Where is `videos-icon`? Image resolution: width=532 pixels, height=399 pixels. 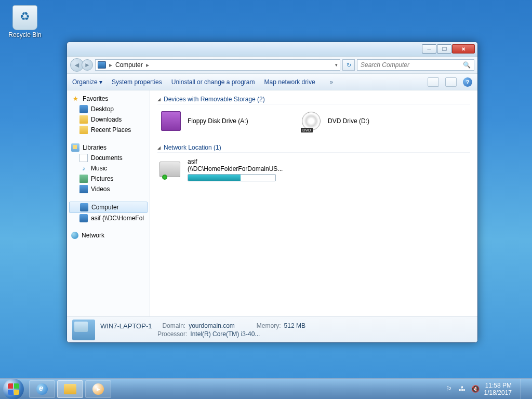 videos-icon is located at coordinates (84, 189).